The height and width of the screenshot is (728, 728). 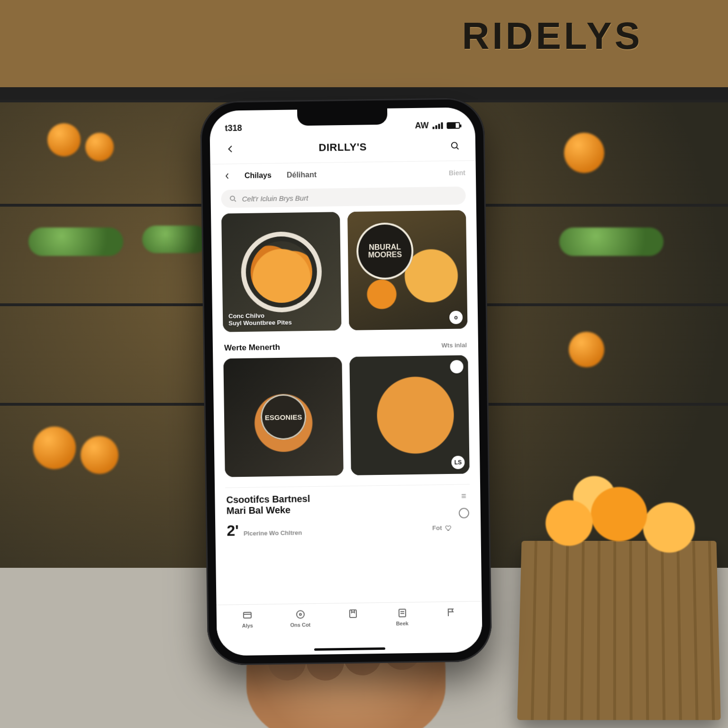 I want to click on recipe-card: ESGONIES, so click(x=283, y=417).